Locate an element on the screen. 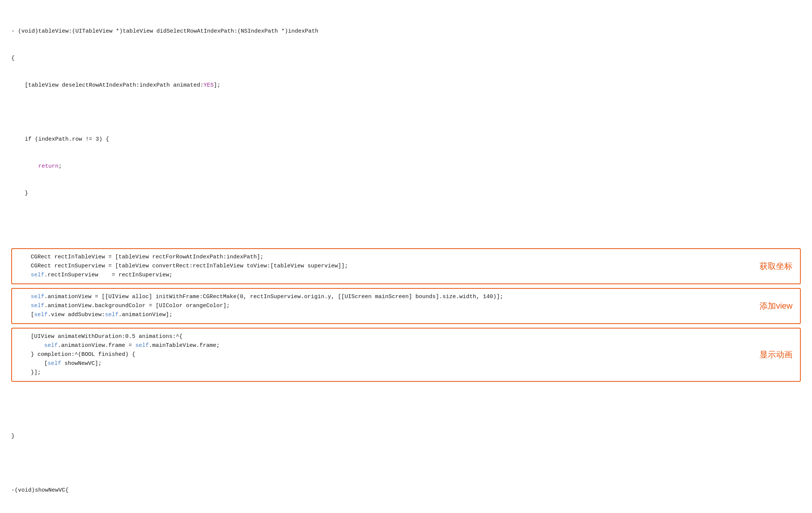 The height and width of the screenshot is (513, 812). section2-line1: self.animationView = [[UIView alloc] ini… is located at coordinates (406, 297).